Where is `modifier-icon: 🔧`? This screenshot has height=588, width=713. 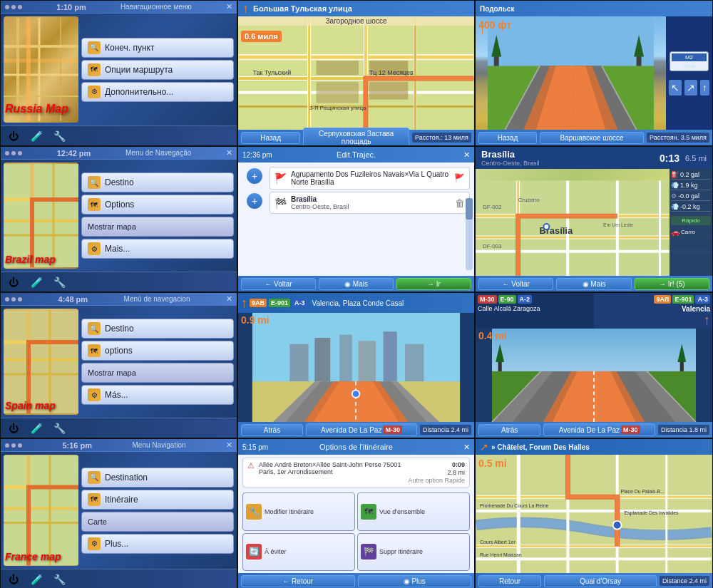
modifier-icon: 🔧 is located at coordinates (254, 512).